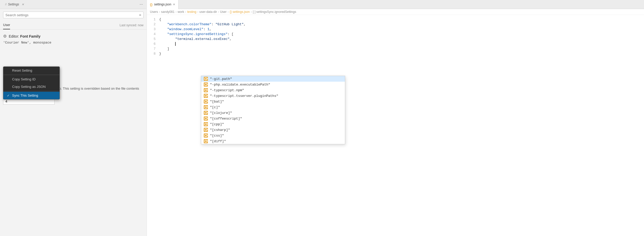 The width and height of the screenshot is (644, 236). I want to click on autocomplete-item-1: "-php.validate.executablePath", so click(273, 85).